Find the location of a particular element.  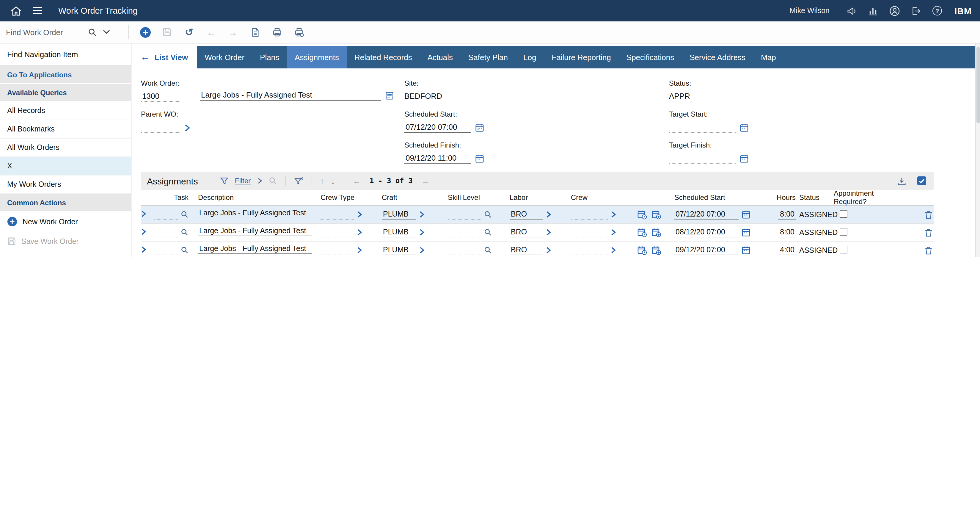

report-icon is located at coordinates (255, 32).